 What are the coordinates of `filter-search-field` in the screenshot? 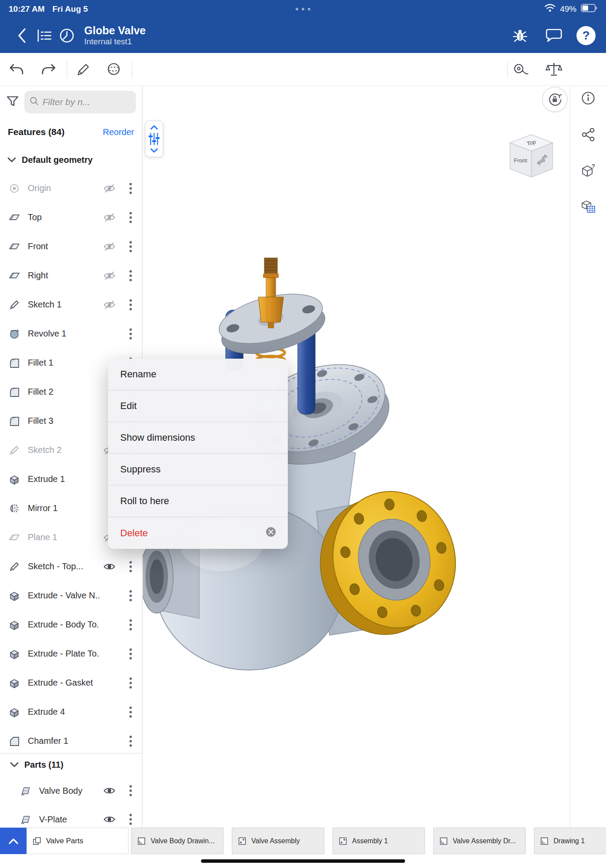 It's located at (80, 102).